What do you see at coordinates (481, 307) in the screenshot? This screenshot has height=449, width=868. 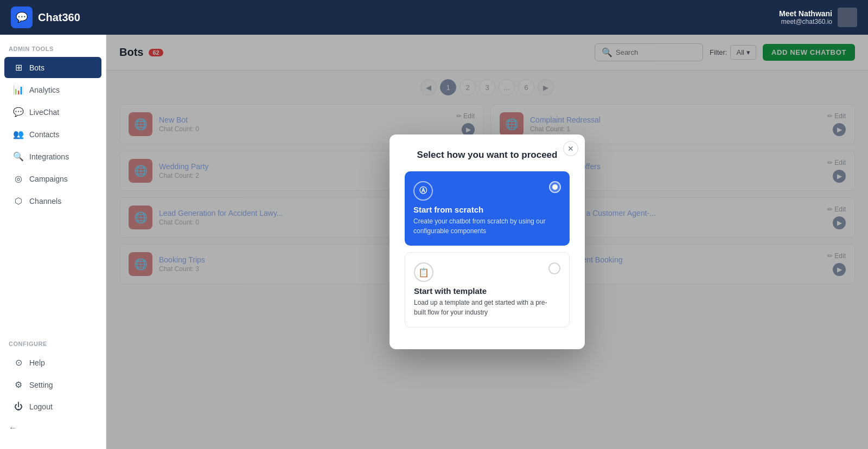 I see `template-option-desc: Load up a template and get started with …` at bounding box center [481, 307].